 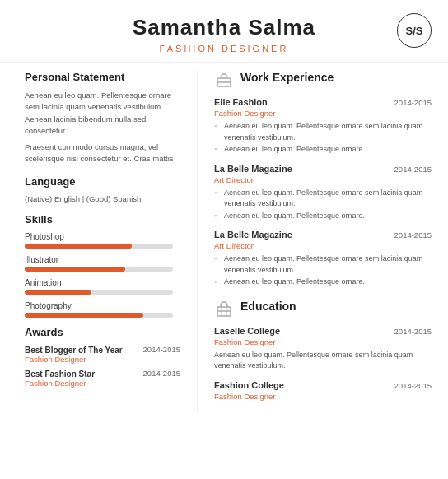 What do you see at coordinates (161, 349) in the screenshot?
I see `award-date-0: 2014-2015` at bounding box center [161, 349].